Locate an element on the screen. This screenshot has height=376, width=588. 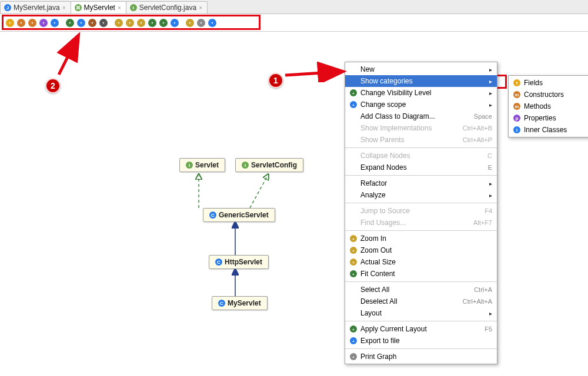
menu-item-add-class-to-diagram-: Add Class to Diagram...Space is located at coordinates (421, 116).